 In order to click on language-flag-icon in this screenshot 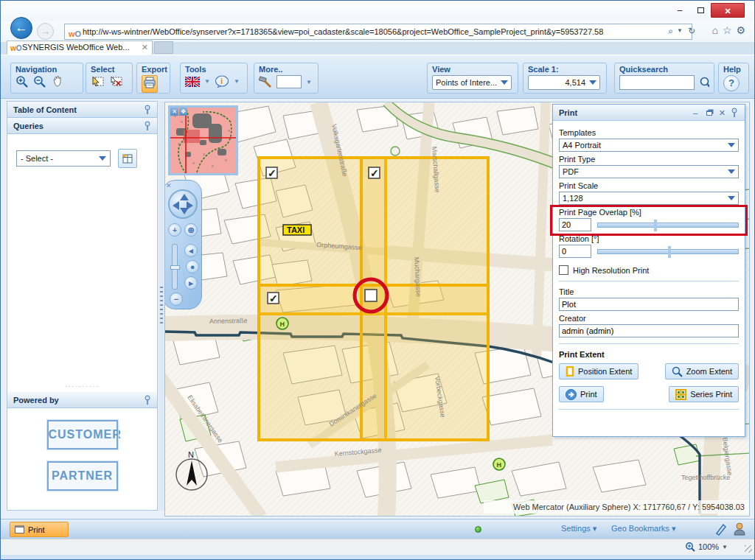, I will do `click(192, 82)`.